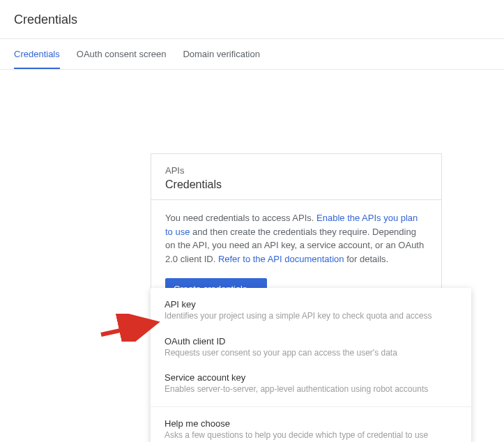  Describe the element at coordinates (296, 177) in the screenshot. I see `card-header: APIs Credentials` at that location.